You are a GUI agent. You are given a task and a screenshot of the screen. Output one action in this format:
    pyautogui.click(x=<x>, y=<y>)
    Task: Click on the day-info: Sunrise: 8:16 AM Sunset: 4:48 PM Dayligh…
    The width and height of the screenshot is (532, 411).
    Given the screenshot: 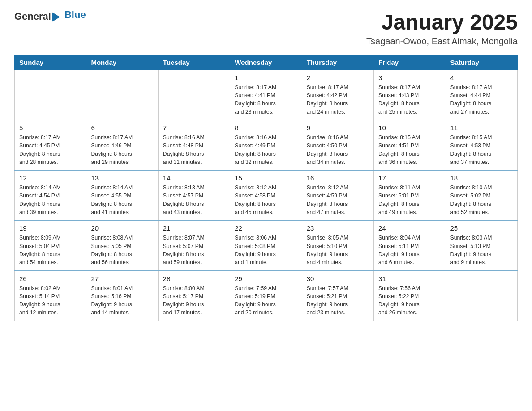 What is the action you would take?
    pyautogui.click(x=194, y=150)
    